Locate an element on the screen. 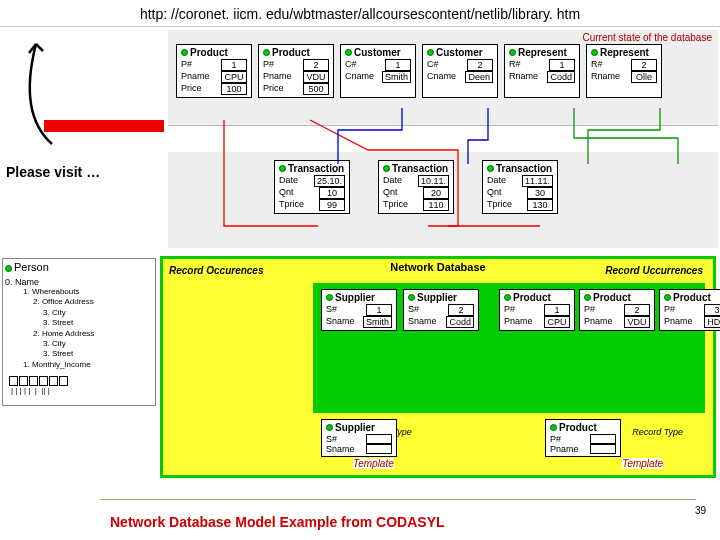  card-row: S# is located at coordinates (359, 439).